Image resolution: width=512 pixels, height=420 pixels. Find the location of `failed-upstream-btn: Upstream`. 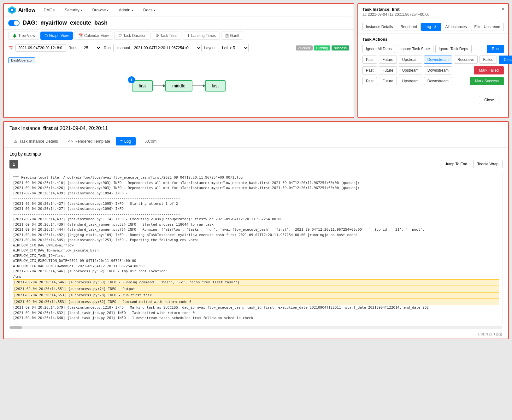

failed-upstream-btn: Upstream is located at coordinates (410, 70).